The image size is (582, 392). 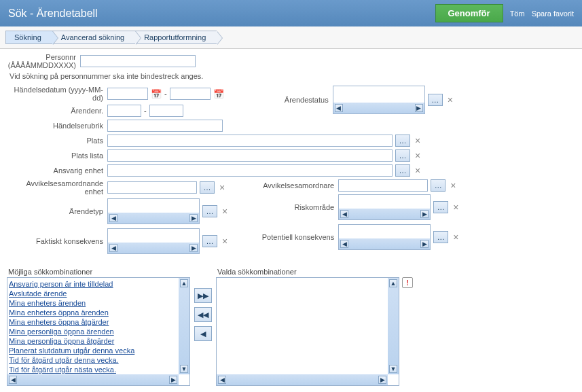 I want to click on avvikelse-ordnare-label: Avvikelsesamordnare, so click(x=294, y=185).